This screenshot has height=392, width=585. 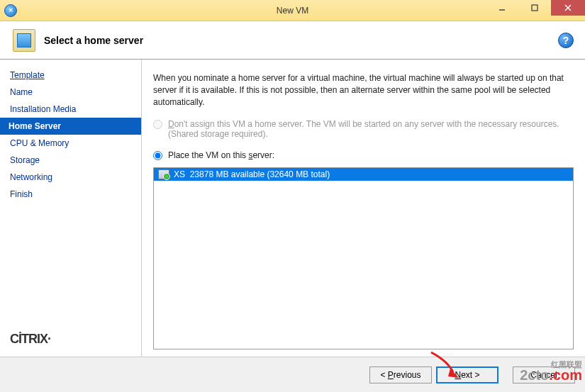 What do you see at coordinates (179, 174) in the screenshot?
I see `server-name: XS` at bounding box center [179, 174].